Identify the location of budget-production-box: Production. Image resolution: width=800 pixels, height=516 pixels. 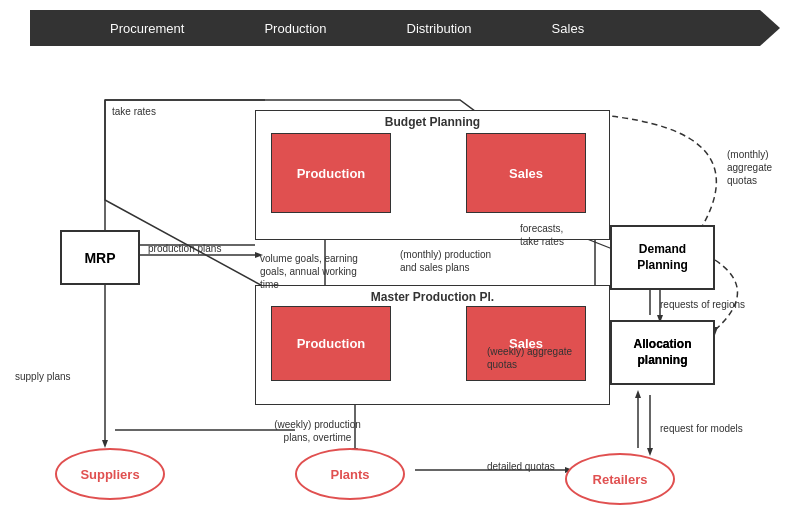
(331, 173).